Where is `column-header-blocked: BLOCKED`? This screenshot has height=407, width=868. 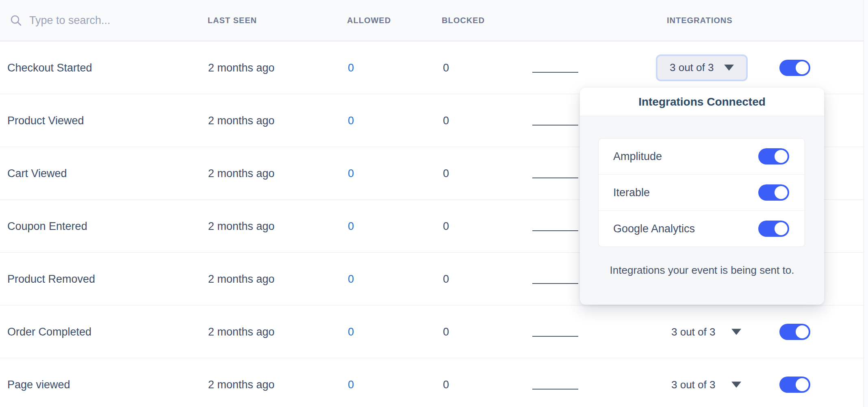
column-header-blocked: BLOCKED is located at coordinates (463, 20).